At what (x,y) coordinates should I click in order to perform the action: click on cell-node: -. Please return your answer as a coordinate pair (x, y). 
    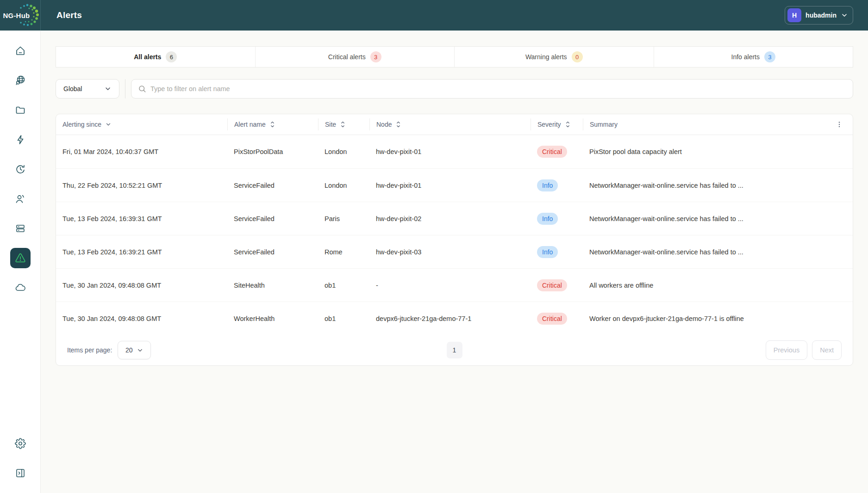
    Looking at the image, I should click on (450, 285).